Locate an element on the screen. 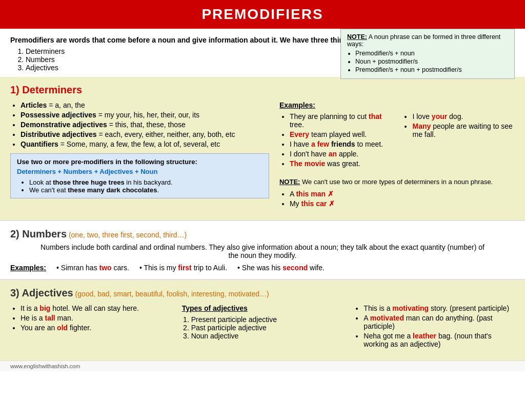  wrong-examples: A this man ✗ My this car ✗ is located at coordinates (397, 199).